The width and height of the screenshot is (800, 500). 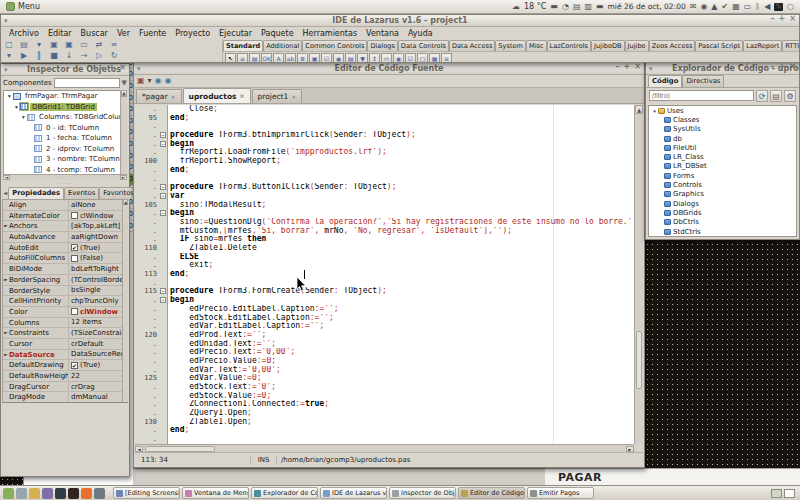 What do you see at coordinates (424, 46) in the screenshot?
I see `palette-tab: Data Controls` at bounding box center [424, 46].